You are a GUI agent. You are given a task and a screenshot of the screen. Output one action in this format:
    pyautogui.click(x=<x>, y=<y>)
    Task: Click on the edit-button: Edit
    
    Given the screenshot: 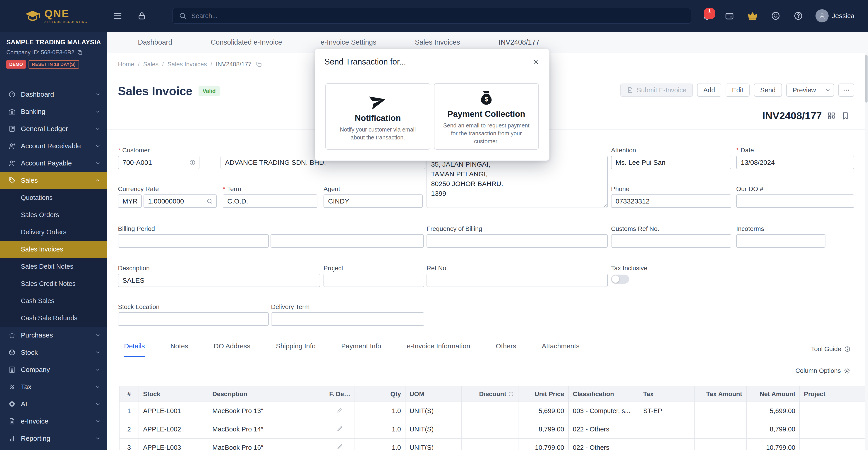 What is the action you would take?
    pyautogui.click(x=738, y=90)
    